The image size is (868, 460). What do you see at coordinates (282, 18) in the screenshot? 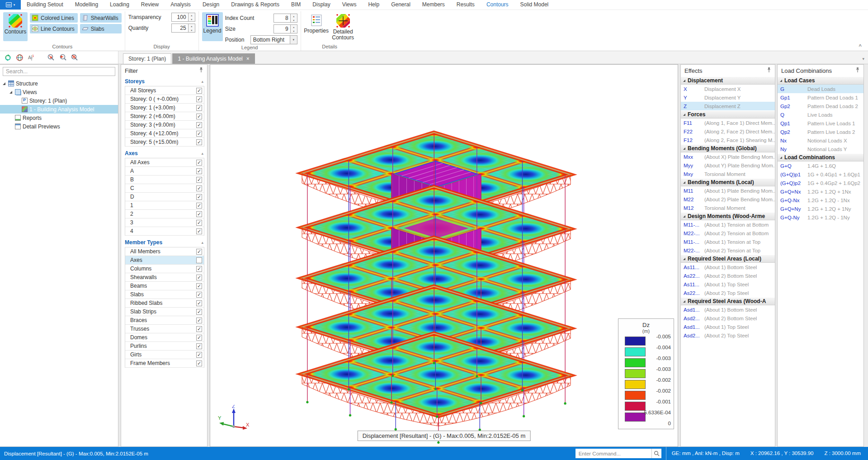
I see `index-count-value: 8` at bounding box center [282, 18].